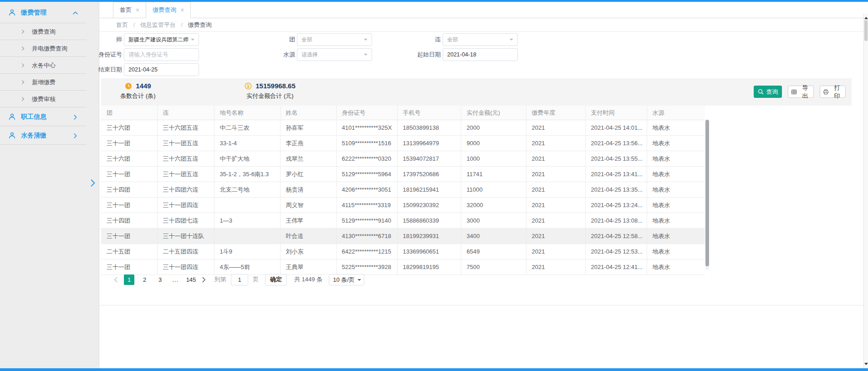 This screenshot has width=868, height=371. Describe the element at coordinates (129, 10) in the screenshot. I see `tab-home: 首页 ×` at that location.